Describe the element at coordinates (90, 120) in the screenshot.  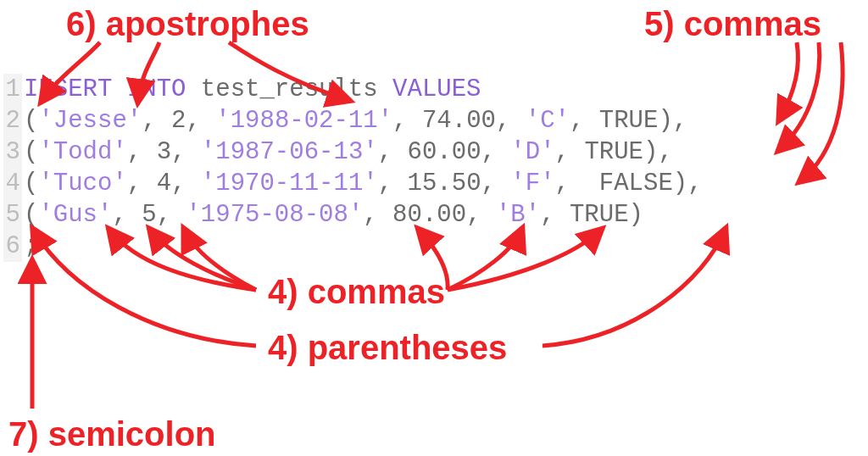
I see `code-token: 'Jesse'` at that location.